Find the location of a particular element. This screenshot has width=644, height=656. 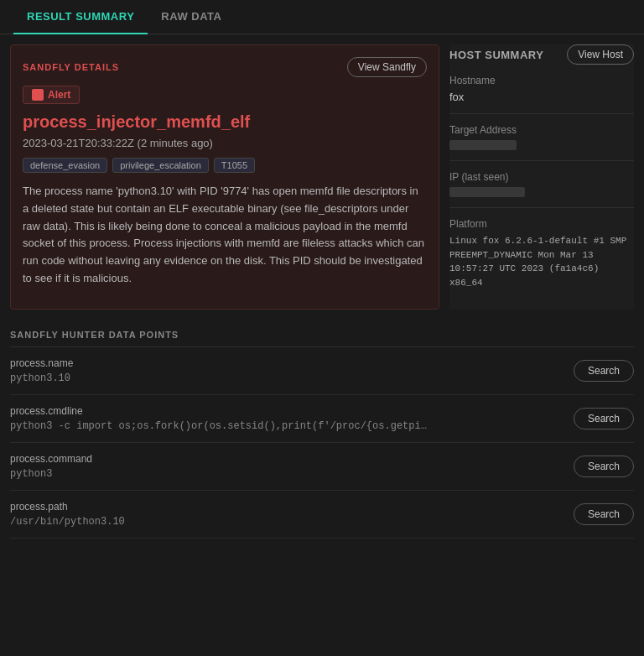

host-panel-title: HOST SUMMARY is located at coordinates (496, 55).